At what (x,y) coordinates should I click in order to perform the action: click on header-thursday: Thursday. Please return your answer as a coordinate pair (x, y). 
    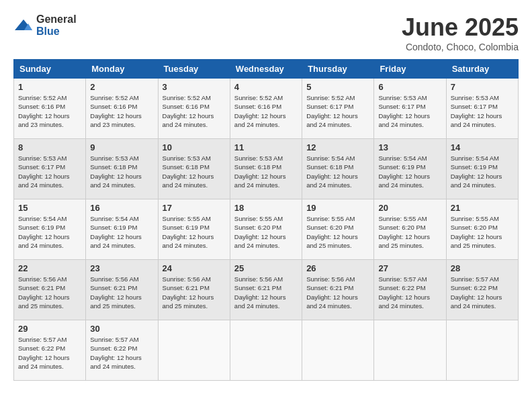
    Looking at the image, I should click on (339, 69).